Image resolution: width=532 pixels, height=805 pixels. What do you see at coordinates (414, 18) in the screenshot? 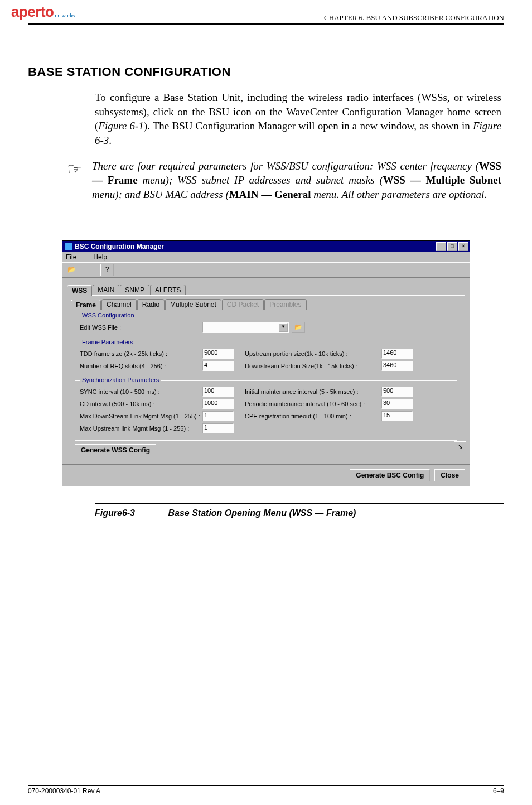
I see `chapter-header: CHAPTER 6. BSU AND SUBSCRIBER CONFIGURAT…` at bounding box center [414, 18].